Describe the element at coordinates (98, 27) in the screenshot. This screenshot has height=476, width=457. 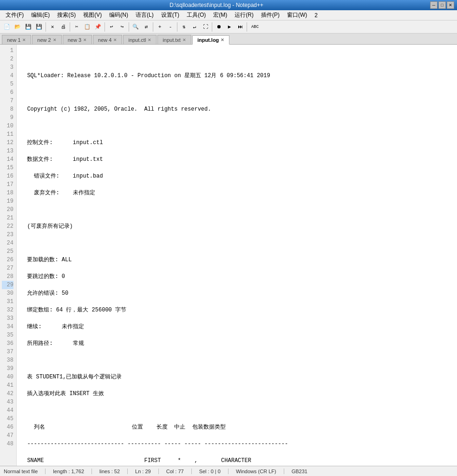
I see `paste-button: 📌` at that location.